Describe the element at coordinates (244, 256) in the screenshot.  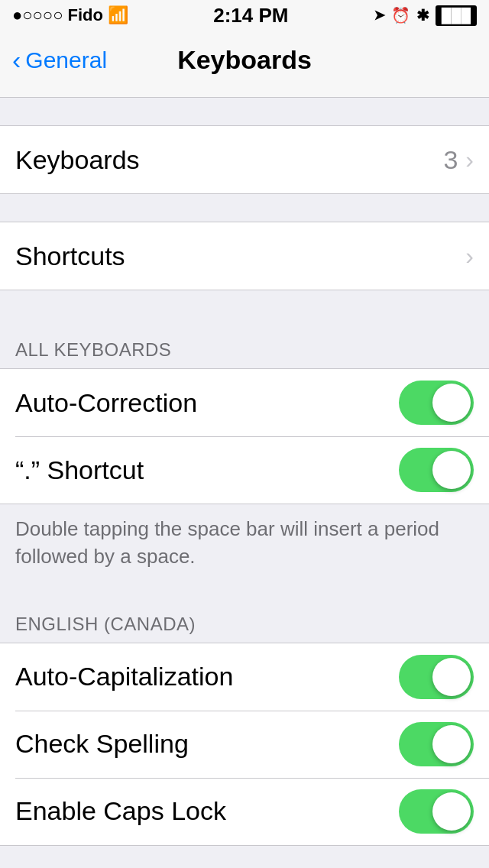
I see `shortcuts-section: Shortcuts ›` at that location.